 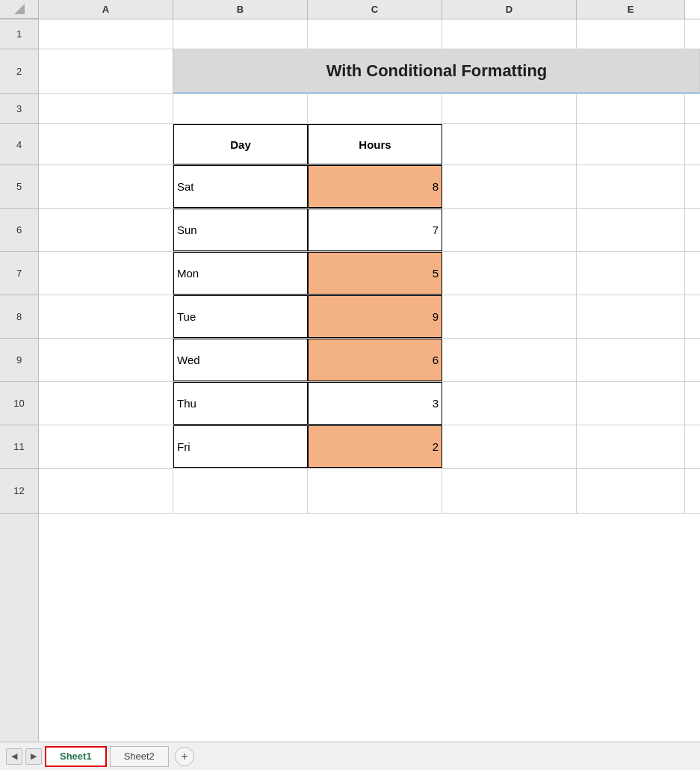 I want to click on cell-d10, so click(x=509, y=404).